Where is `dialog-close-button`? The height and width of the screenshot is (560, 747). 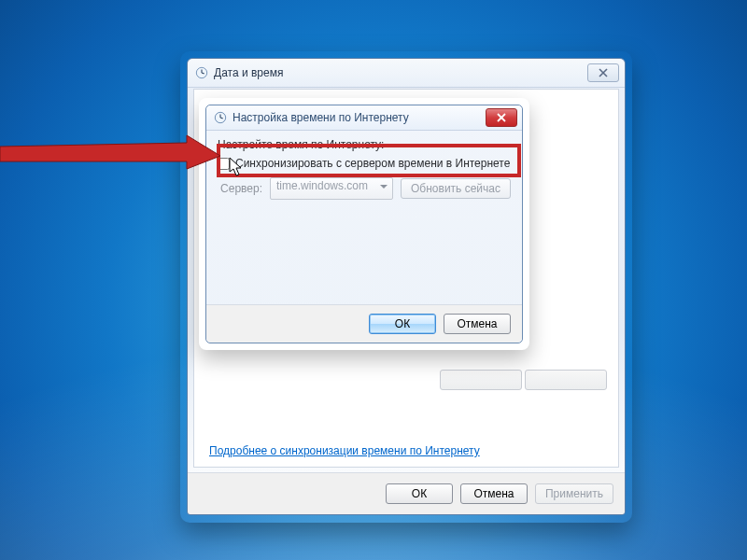
dialog-close-button is located at coordinates (501, 118).